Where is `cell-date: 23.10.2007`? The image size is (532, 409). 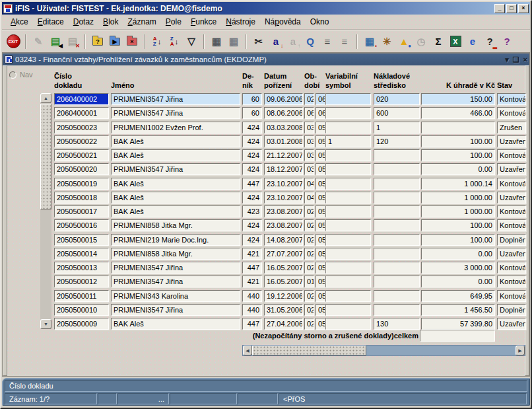
cell-date: 23.10.2007 is located at coordinates (284, 198).